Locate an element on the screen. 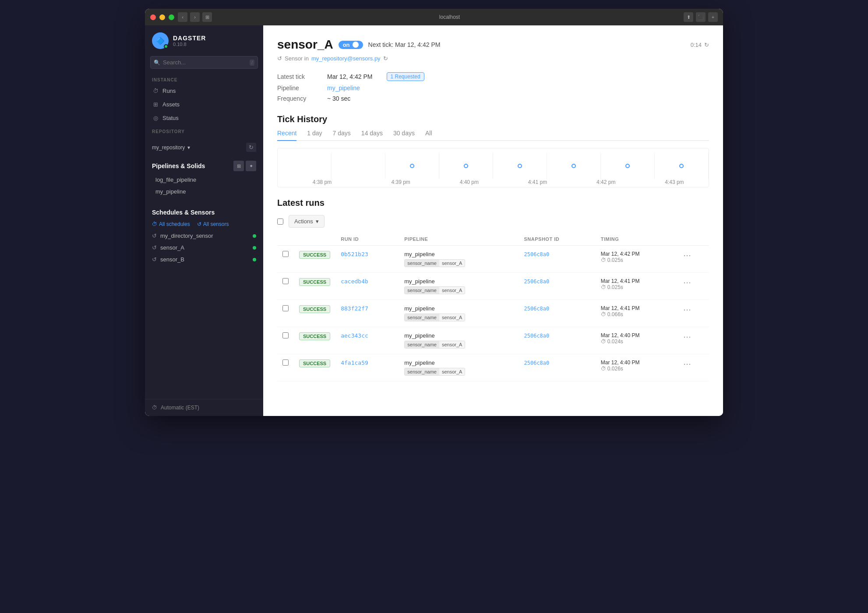 The height and width of the screenshot is (613, 868). repo-selector: my_repository ▾ ↻ is located at coordinates (204, 147).